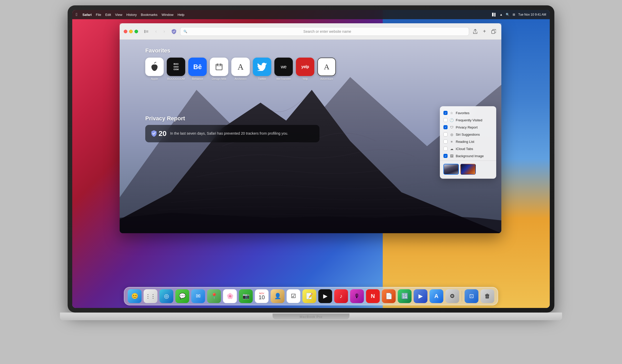 The height and width of the screenshot is (364, 622). I want to click on favorite-archinect: A Archinect, so click(241, 69).